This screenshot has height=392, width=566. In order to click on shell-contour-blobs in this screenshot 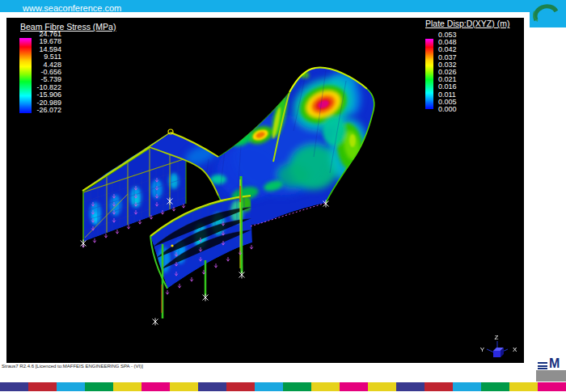, I will do `click(276, 134)`.